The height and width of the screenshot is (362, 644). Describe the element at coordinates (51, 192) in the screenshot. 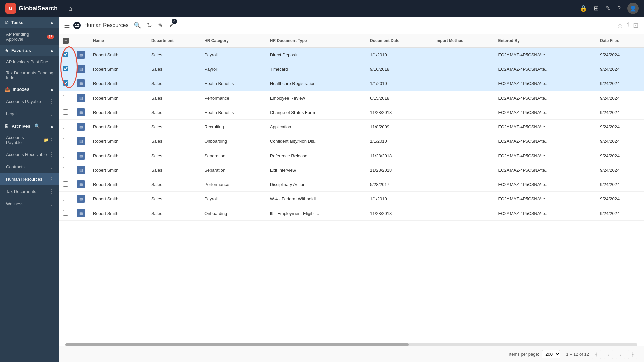

I see `archive-tax-more-icon: ⋮` at that location.